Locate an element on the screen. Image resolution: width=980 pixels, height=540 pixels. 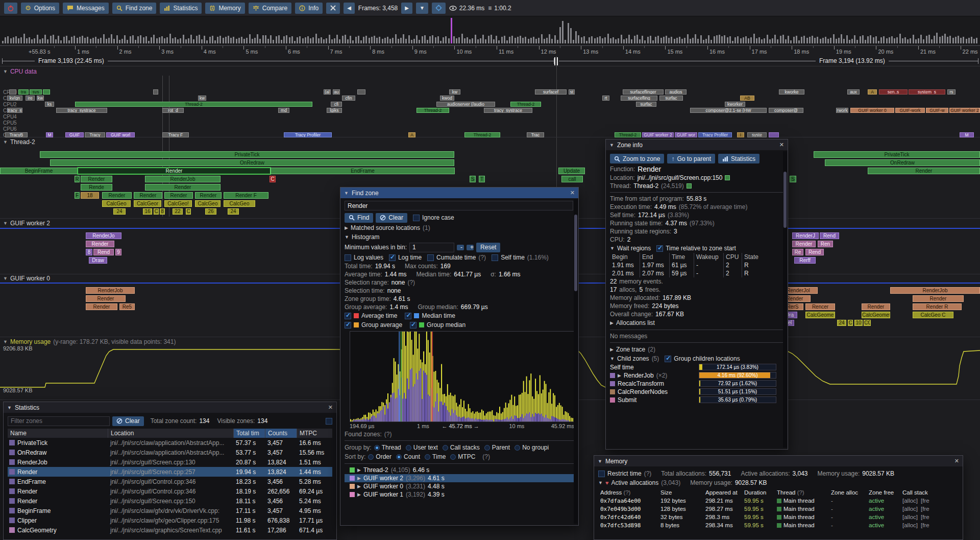
timeline-zone: sen..s is located at coordinates (893, 92).